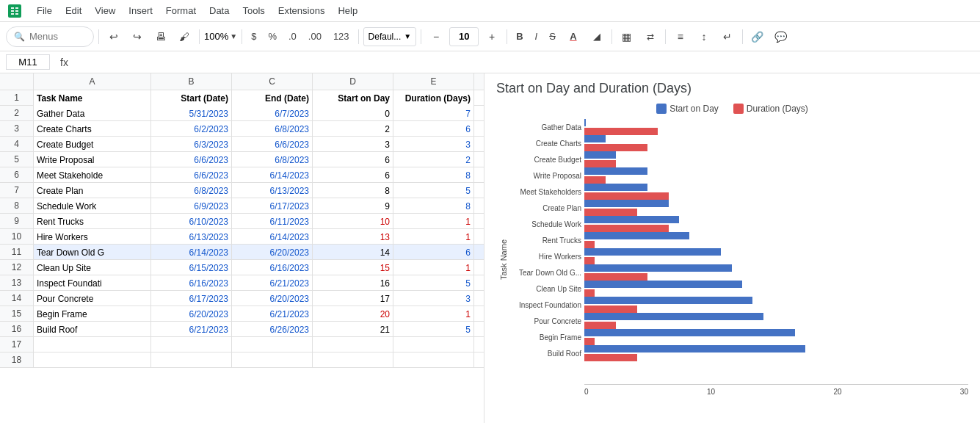  What do you see at coordinates (233, 37) in the screenshot?
I see `zoom-dropdown-icon: ▼` at bounding box center [233, 37].